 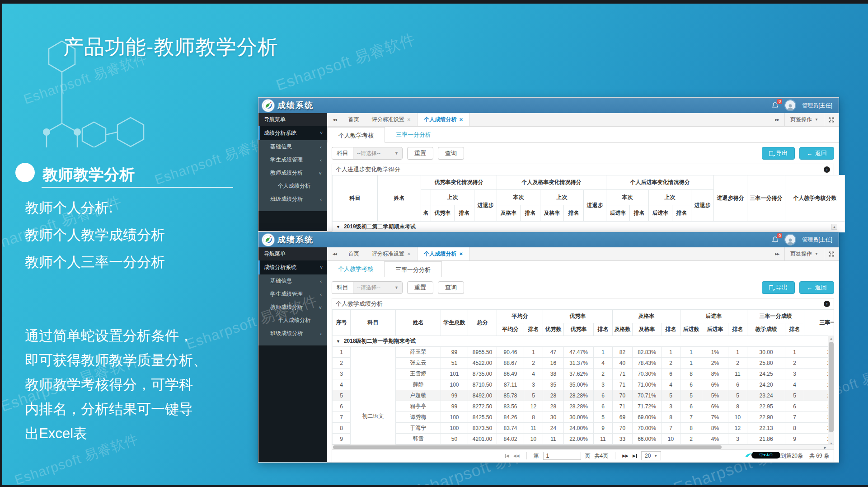 What do you see at coordinates (579, 352) in the screenshot?
I see `cell: 47.47%` at bounding box center [579, 352].